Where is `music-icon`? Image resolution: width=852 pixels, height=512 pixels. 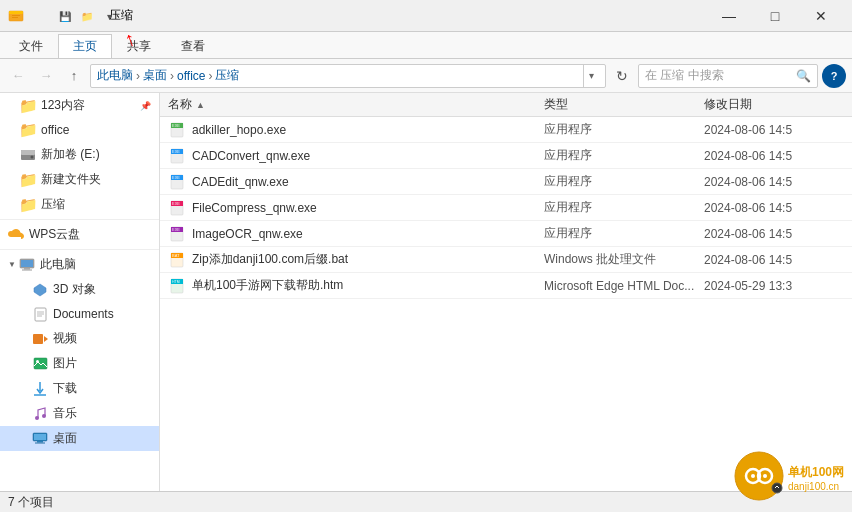 music-icon is located at coordinates (40, 414).